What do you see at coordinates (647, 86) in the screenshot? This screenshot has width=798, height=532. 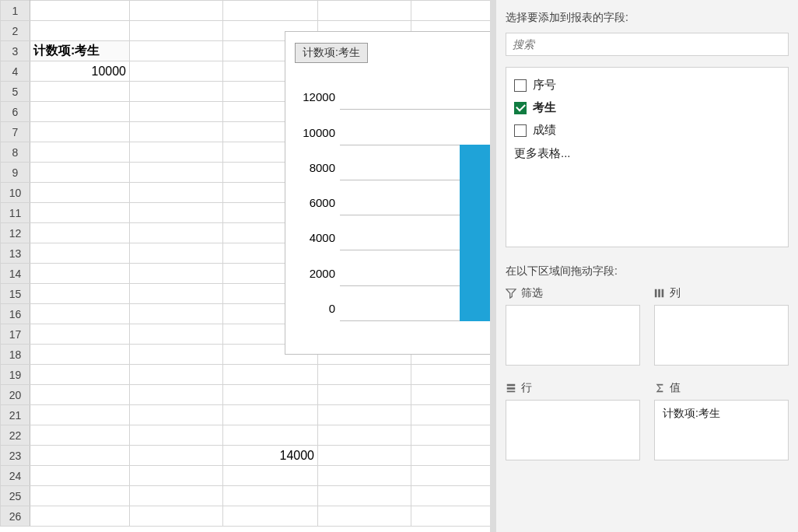 I see `field-item-seq: 序号` at bounding box center [647, 86].